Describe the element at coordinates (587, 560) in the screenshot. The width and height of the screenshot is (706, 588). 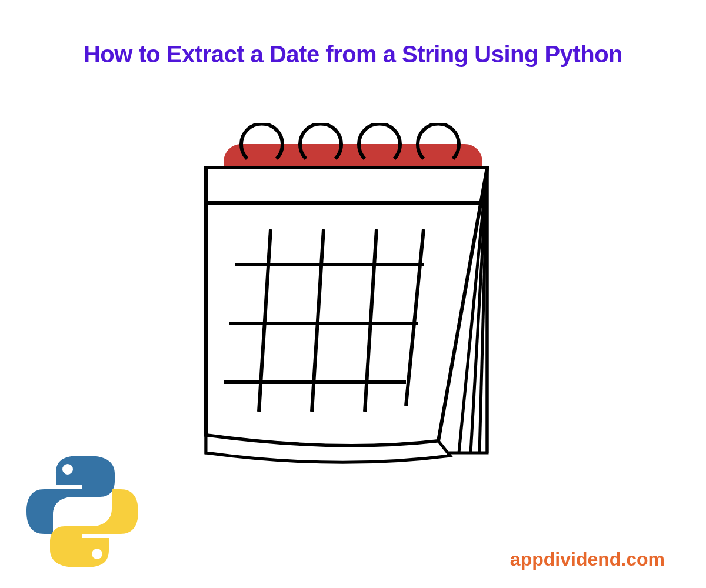
I see `site-name: appdividend.com` at that location.